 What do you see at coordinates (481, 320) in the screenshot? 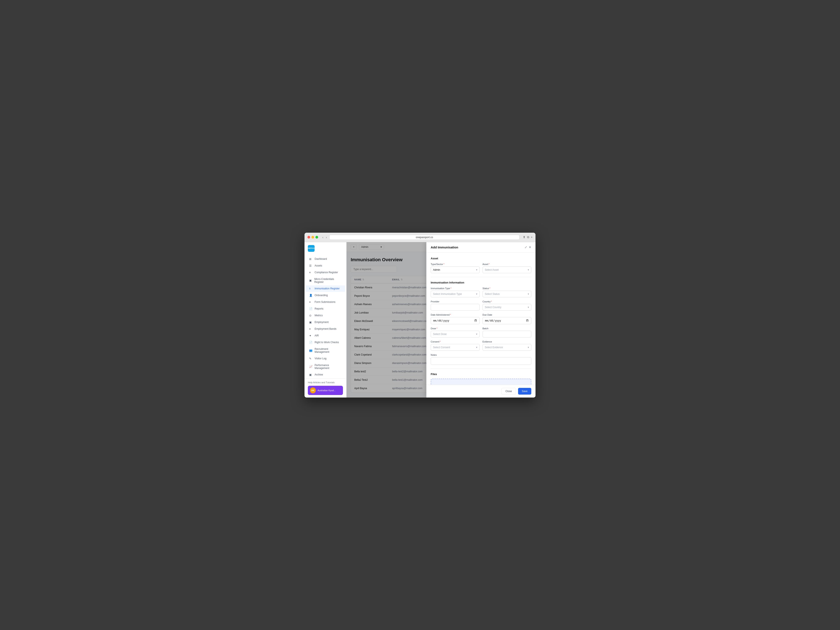
I see `add-immunisation-modal: Add Immunisation ⤢ ✕ Asset Type/Sect` at bounding box center [481, 320].